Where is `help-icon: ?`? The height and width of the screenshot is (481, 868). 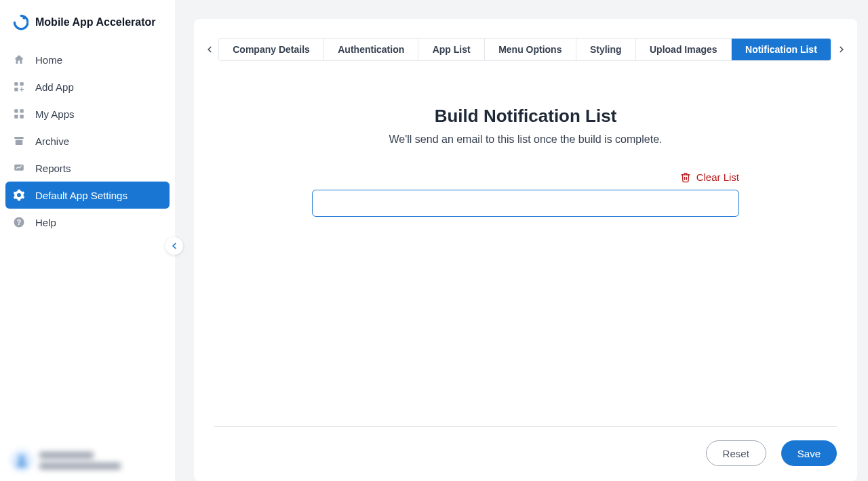
help-icon: ? is located at coordinates (19, 222).